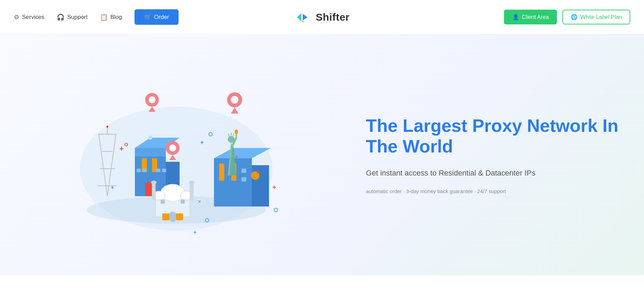  Describe the element at coordinates (116, 17) in the screenshot. I see `blog-label: Blog` at that location.